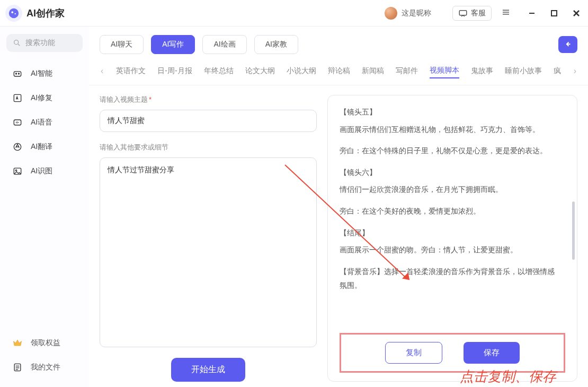 This screenshot has width=588, height=387. What do you see at coordinates (208, 100) in the screenshot?
I see `theme-label: 请输入视频主题*` at bounding box center [208, 100].